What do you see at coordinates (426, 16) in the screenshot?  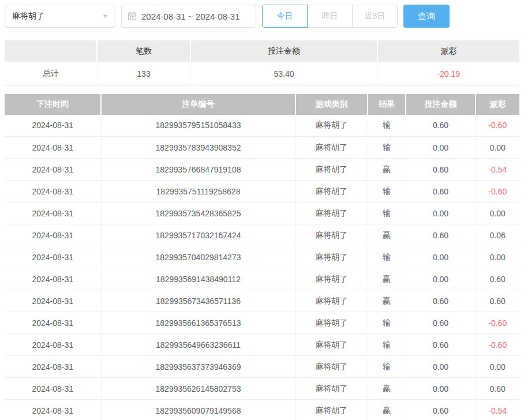 I see `query-button: 查询` at bounding box center [426, 16].